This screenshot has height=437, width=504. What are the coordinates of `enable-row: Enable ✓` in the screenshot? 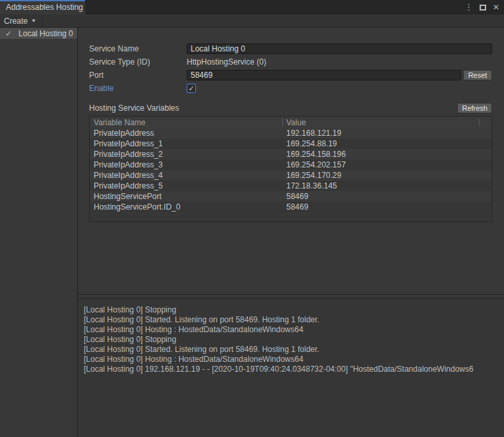 It's located at (290, 88).